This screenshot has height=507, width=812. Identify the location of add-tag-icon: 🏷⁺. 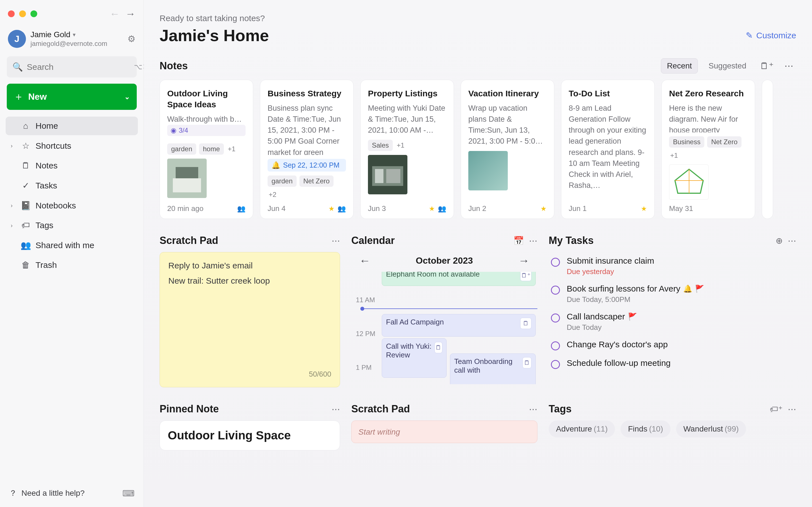
(776, 409).